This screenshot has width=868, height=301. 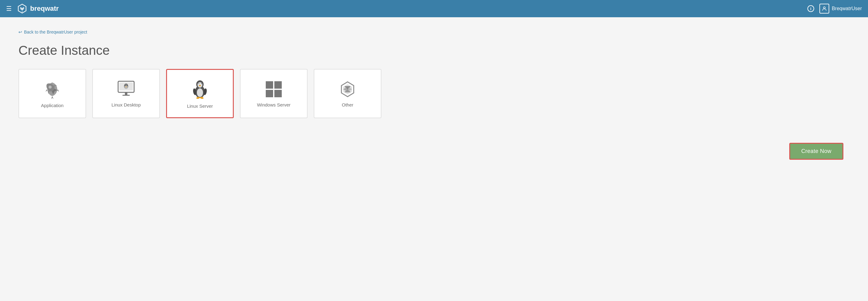 What do you see at coordinates (834, 9) in the screenshot?
I see `header-right: i BreqwatrUser` at bounding box center [834, 9].